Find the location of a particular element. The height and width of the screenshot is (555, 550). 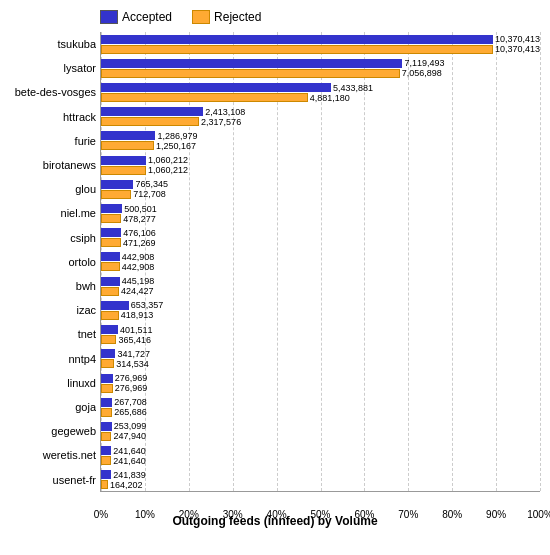

bar-rejected-label: 276,969 is located at coordinates (132, 388).